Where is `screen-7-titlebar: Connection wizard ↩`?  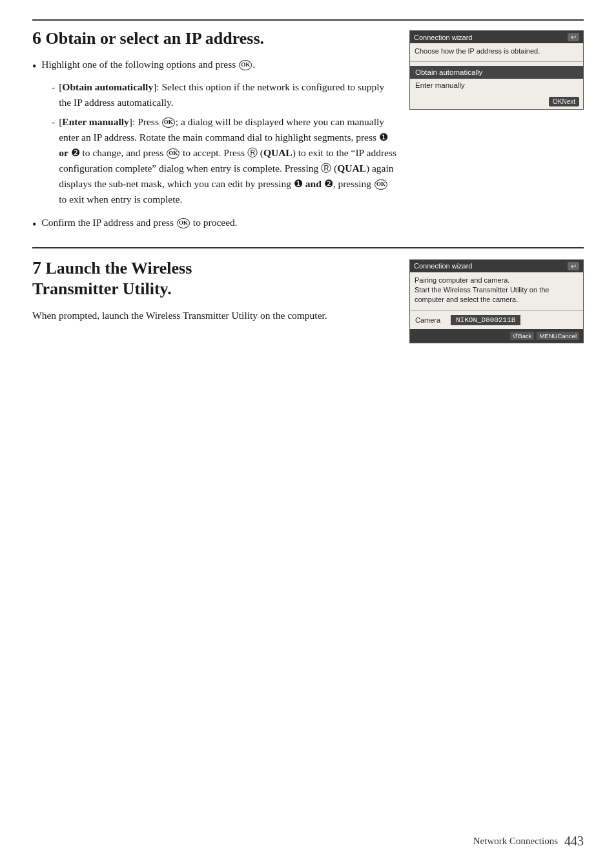
screen-7-titlebar: Connection wizard ↩ is located at coordinates (497, 266).